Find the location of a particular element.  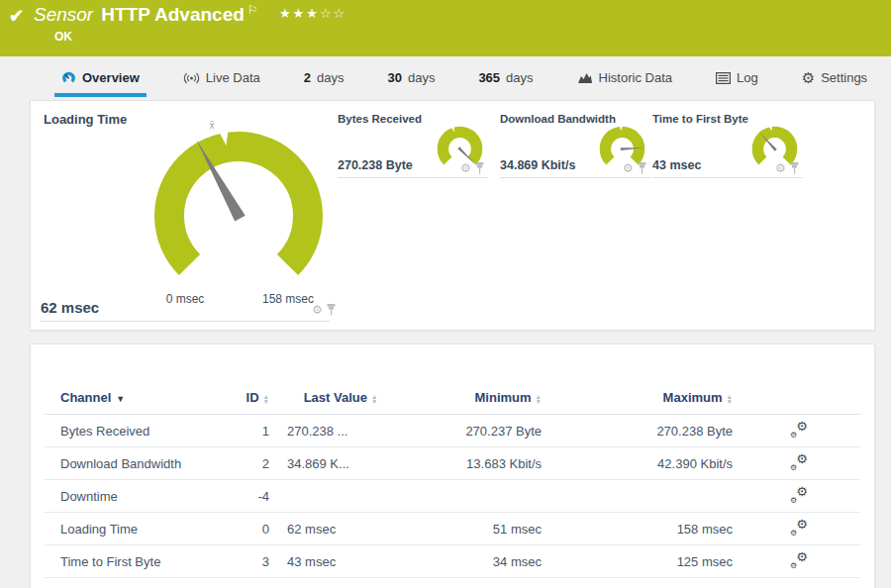

column-header-minimum: Minimum▲▼ is located at coordinates (496, 402).